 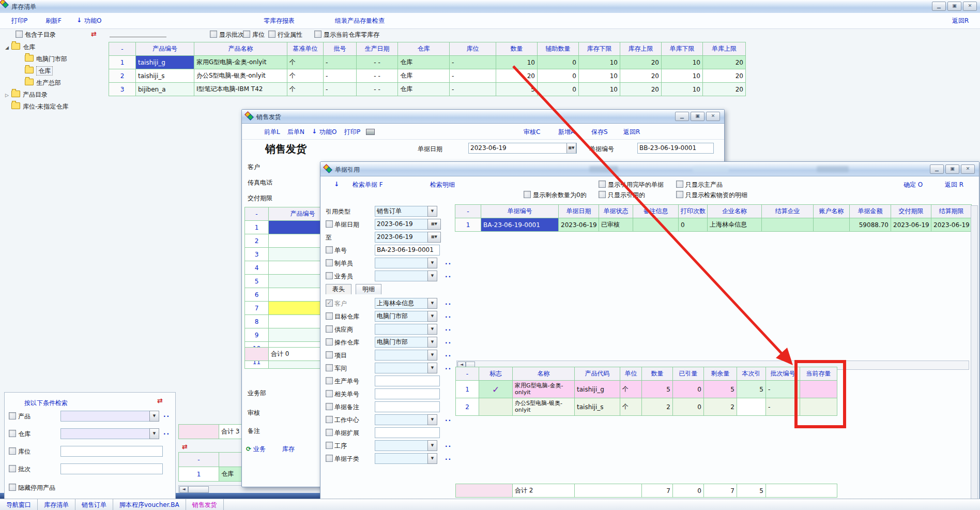 What do you see at coordinates (735, 225) in the screenshot?
I see `cell: 上海林伞信息` at bounding box center [735, 225].